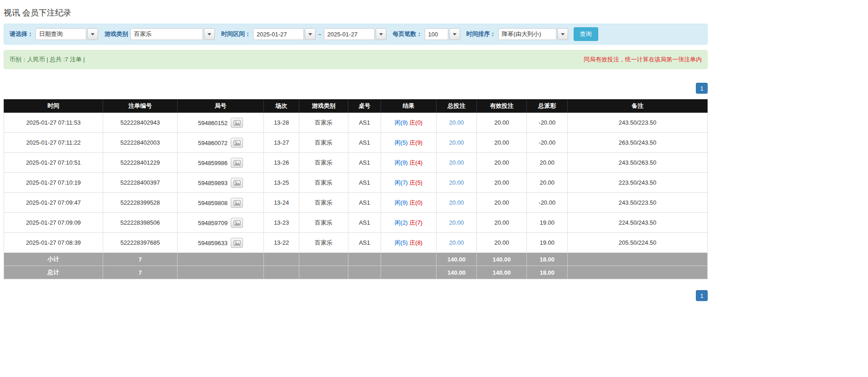  Describe the element at coordinates (416, 203) in the screenshot. I see `result-banker: 庄(0)` at that location.